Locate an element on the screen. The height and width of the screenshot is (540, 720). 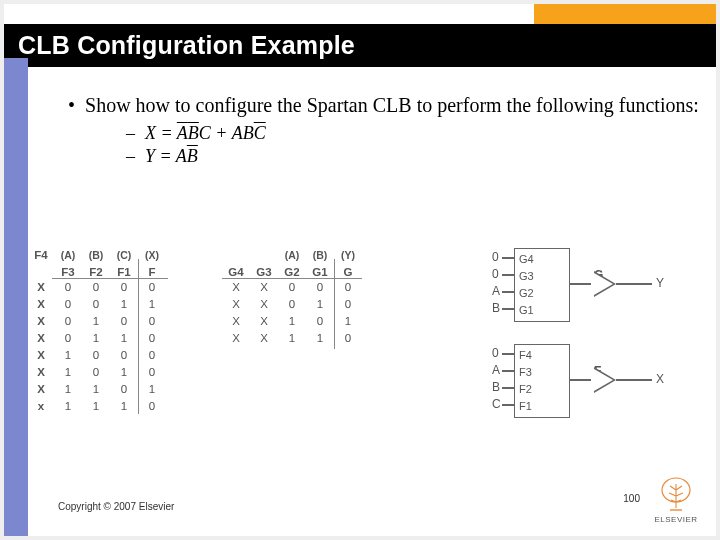
equation-x: X = ABC + ABC is located at coordinates (206, 134).